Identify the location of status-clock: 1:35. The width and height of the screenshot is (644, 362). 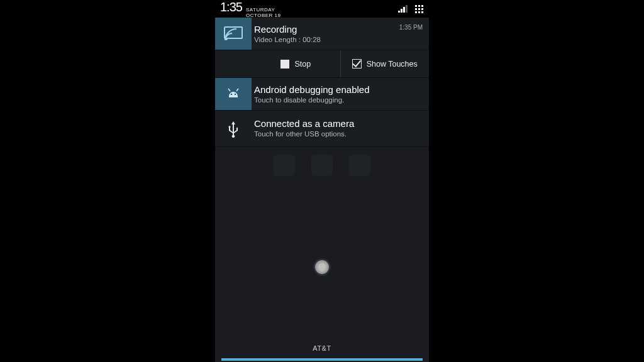
(231, 8).